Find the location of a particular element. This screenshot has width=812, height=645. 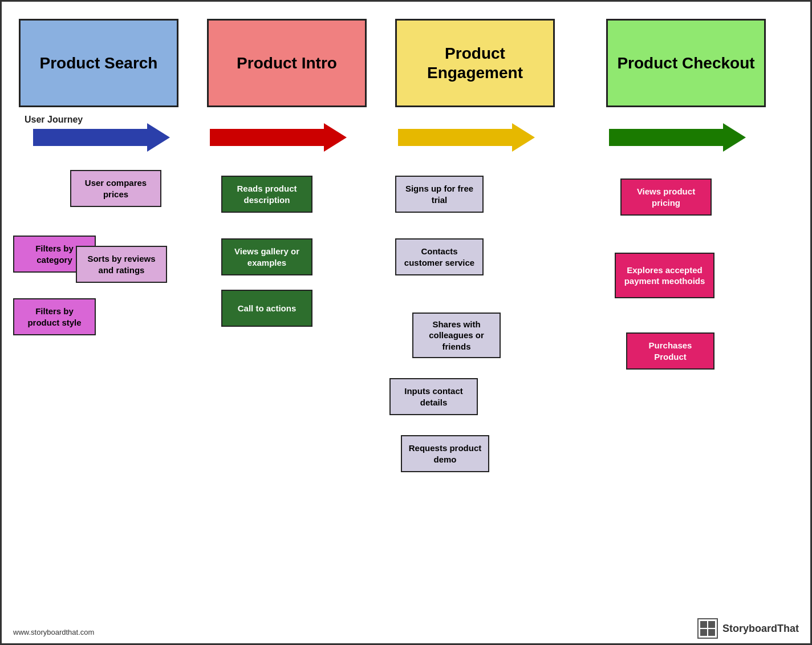

card-requests-demo: Requests product demo is located at coordinates (445, 454).